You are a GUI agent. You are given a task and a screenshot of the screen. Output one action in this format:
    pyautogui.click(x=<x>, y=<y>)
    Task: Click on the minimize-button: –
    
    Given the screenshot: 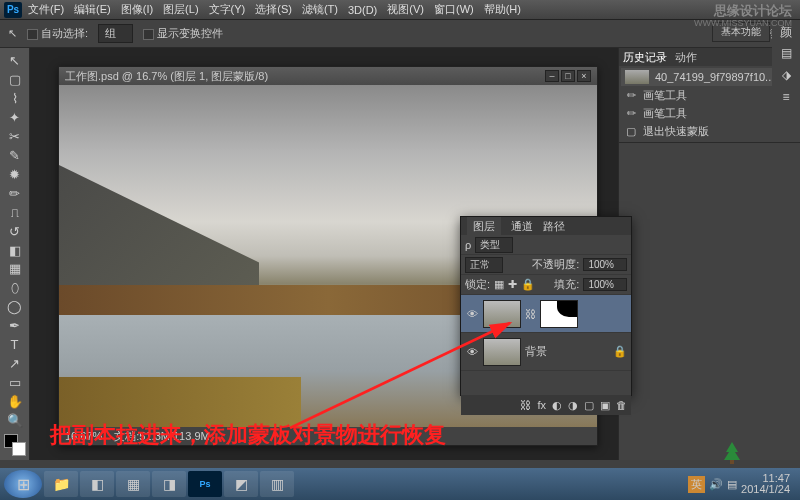 What is the action you would take?
    pyautogui.click(x=552, y=76)
    